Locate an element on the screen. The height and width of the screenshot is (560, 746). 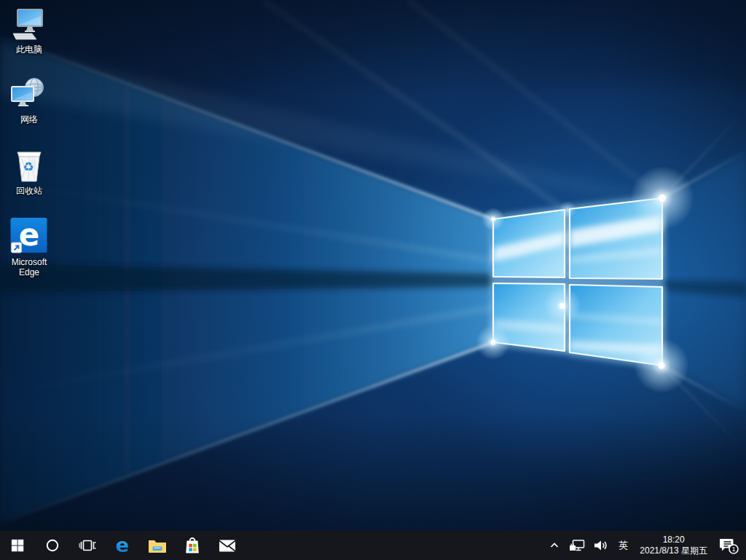
desktop-icon-microsoft-edge: e Microsoft Edge is located at coordinates (29, 248).